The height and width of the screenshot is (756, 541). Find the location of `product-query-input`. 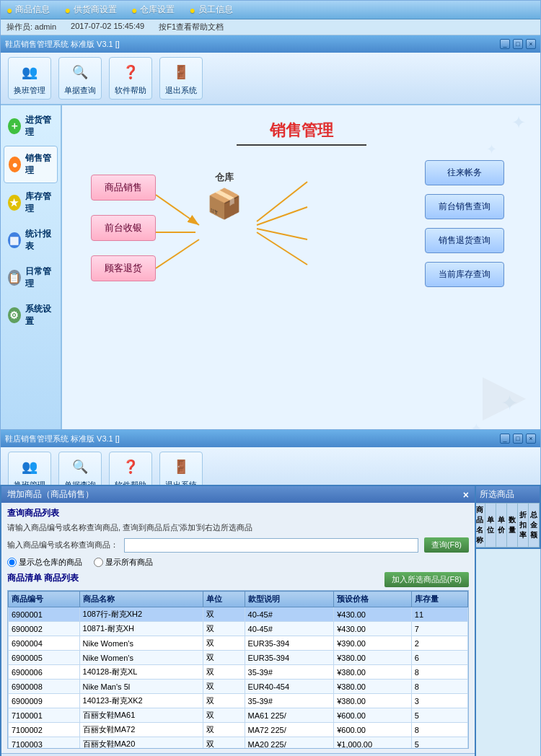

product-query-input is located at coordinates (271, 545).